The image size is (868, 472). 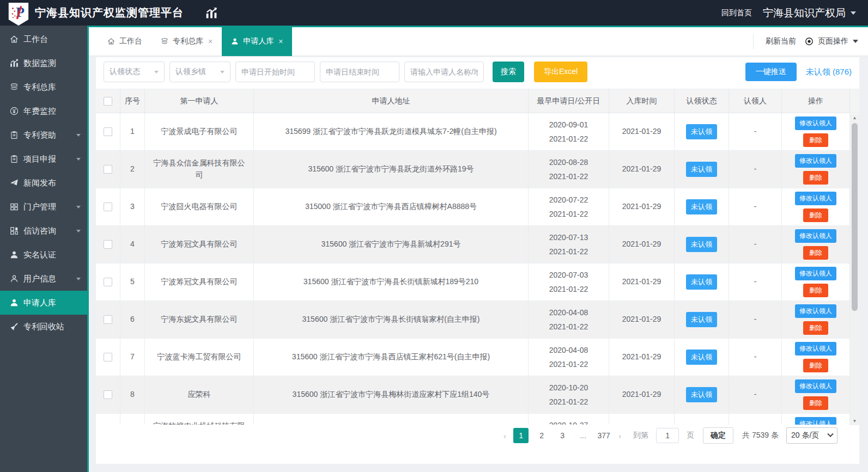 What do you see at coordinates (44, 39) in the screenshot?
I see `sidebar-item: 工作台` at bounding box center [44, 39].